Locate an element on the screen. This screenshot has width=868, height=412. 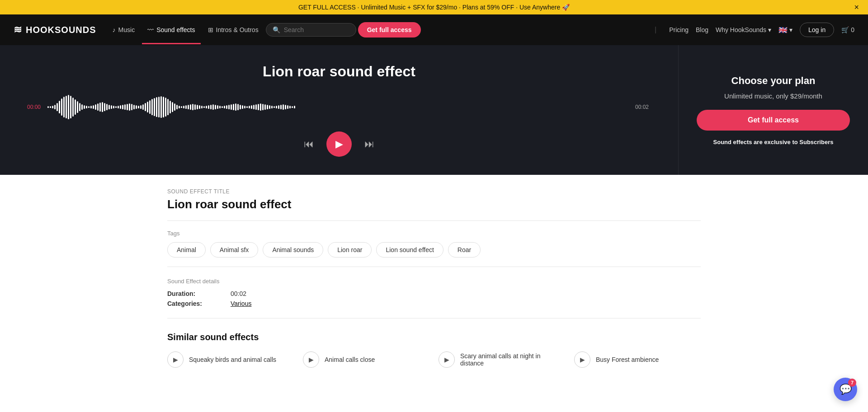
tag-chip: Animal sounds is located at coordinates (293, 250).